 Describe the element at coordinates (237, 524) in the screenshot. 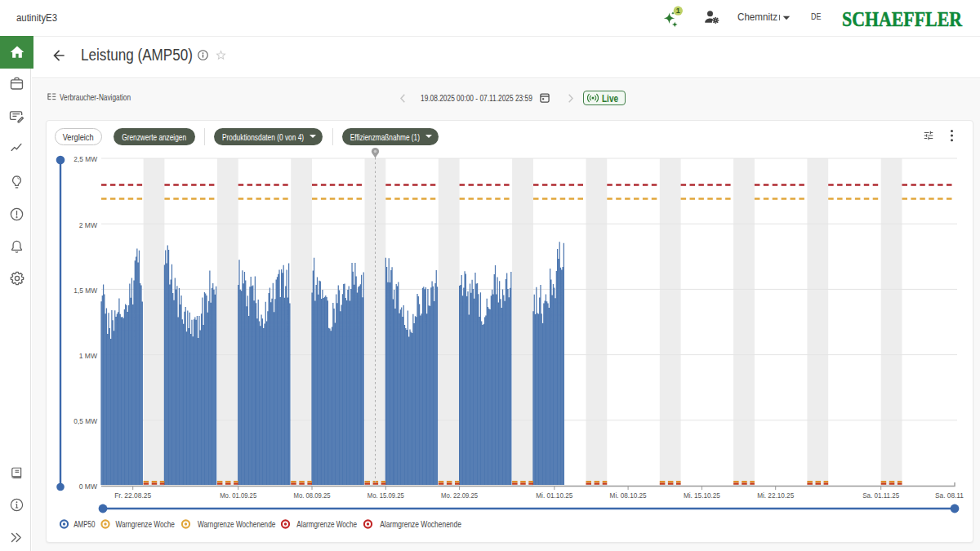

I see `svg-text: Warngrenze Wochenende` at that location.